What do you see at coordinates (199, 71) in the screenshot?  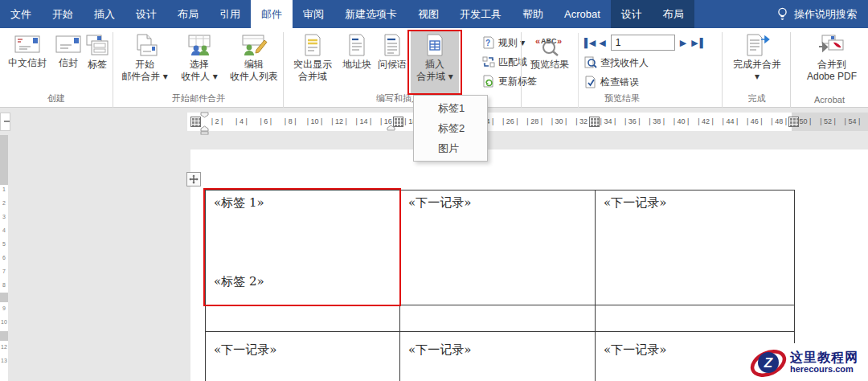 I see `select-recipients-label: 选择 收件人 ▾` at bounding box center [199, 71].